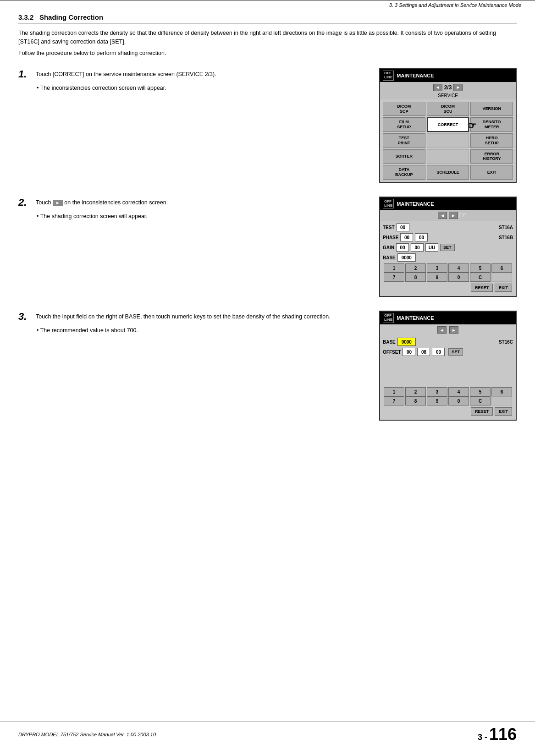 This screenshot has width=535, height=756. Describe the element at coordinates (438, 88) in the screenshot. I see `nav-left-1: ◄` at that location.